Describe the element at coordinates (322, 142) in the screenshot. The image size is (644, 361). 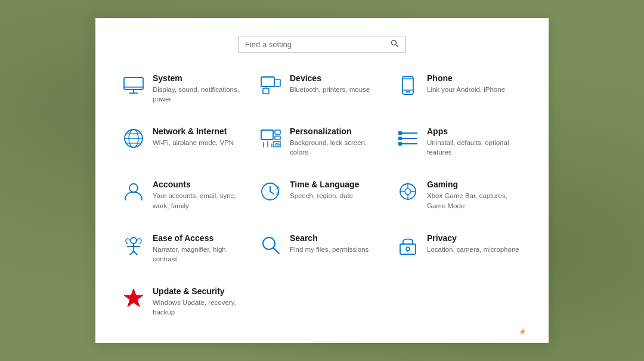
I see `settings-item-personalization: Personalization Background, lock screen,…` at that location.